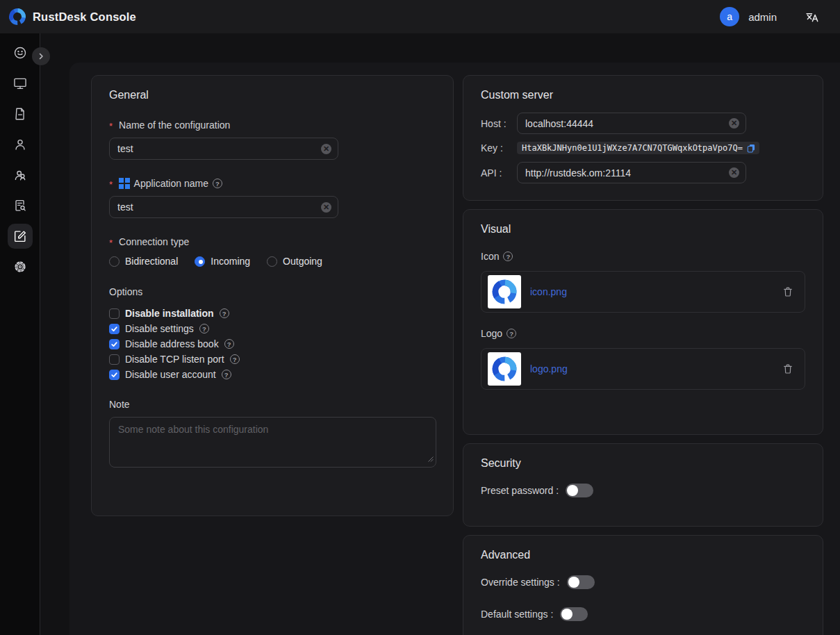  What do you see at coordinates (499, 124) in the screenshot?
I see `host-label: Host :` at bounding box center [499, 124].